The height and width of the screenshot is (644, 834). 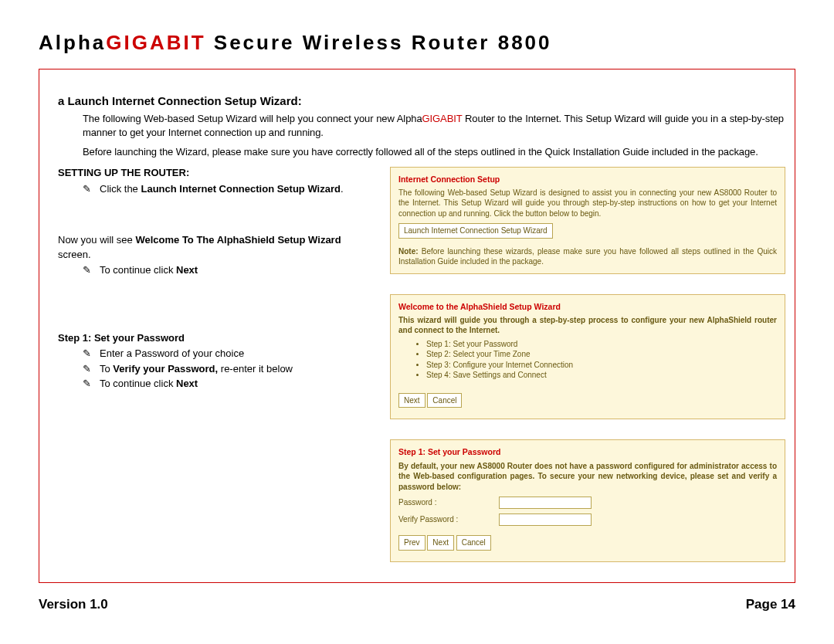 What do you see at coordinates (73, 605) in the screenshot?
I see `version-label: Version 1.0` at bounding box center [73, 605].